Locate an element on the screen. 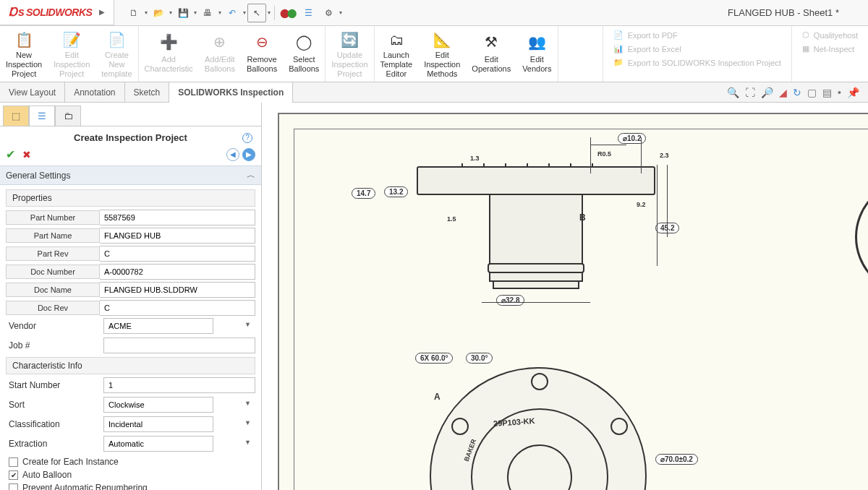  characteristic-info-header: Characteristic Info is located at coordinates (130, 366).